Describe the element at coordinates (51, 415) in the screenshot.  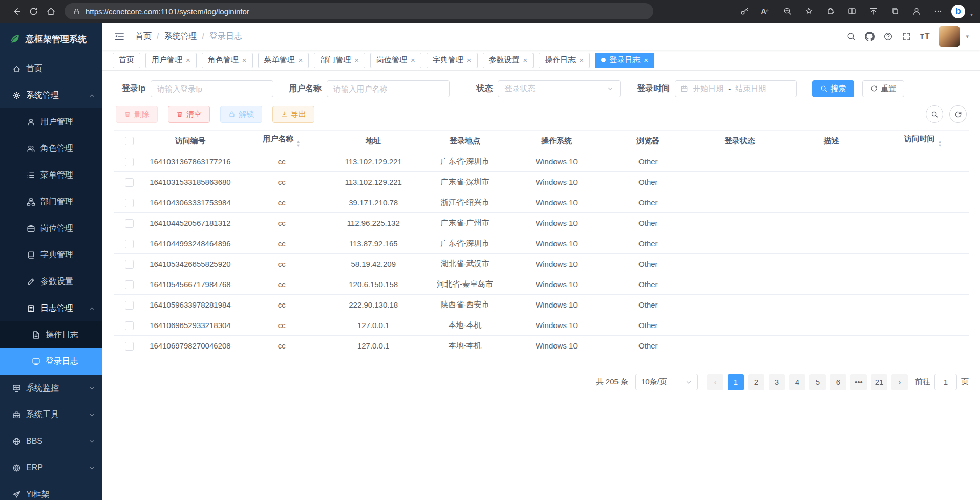
I see `sidebar-item-system-tools: 系统工具` at that location.